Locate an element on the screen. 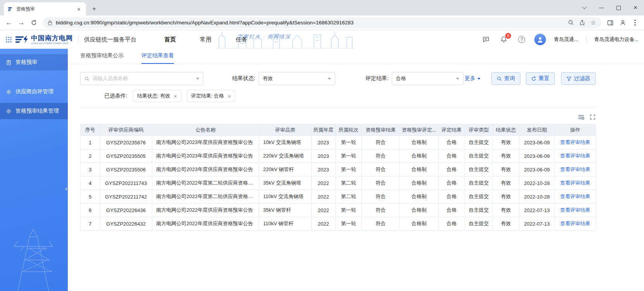  browser-toolbar: ← → bidding.csg.cn:9090/gmp/static/gmpwe… is located at coordinates (322, 23).